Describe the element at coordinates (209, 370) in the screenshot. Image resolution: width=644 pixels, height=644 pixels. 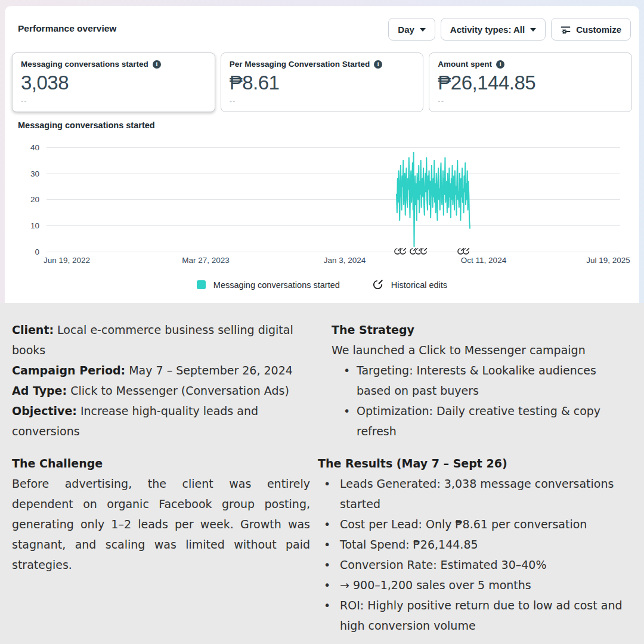
I see `fact-text: May 7 – September 26, 2024` at that location.